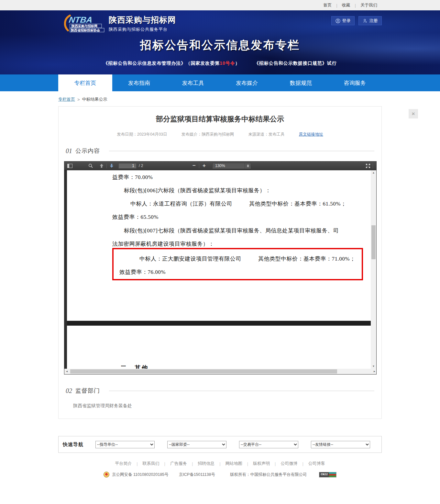  What do you see at coordinates (220, 42) in the screenshot?
I see `site-header: NTBA 陕西采购与招标网 陕西省招标投标协会 陕西采购与招标网 陕西采购与招标…` at bounding box center [220, 42].